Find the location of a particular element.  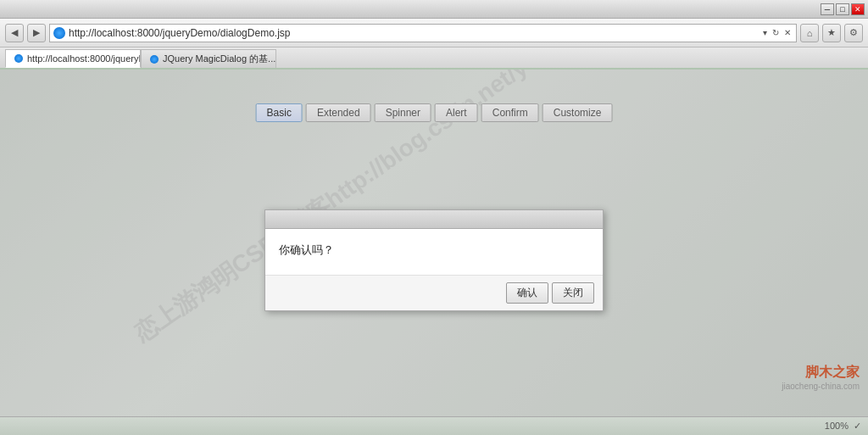

stop-button: ✕ is located at coordinates (787, 32).